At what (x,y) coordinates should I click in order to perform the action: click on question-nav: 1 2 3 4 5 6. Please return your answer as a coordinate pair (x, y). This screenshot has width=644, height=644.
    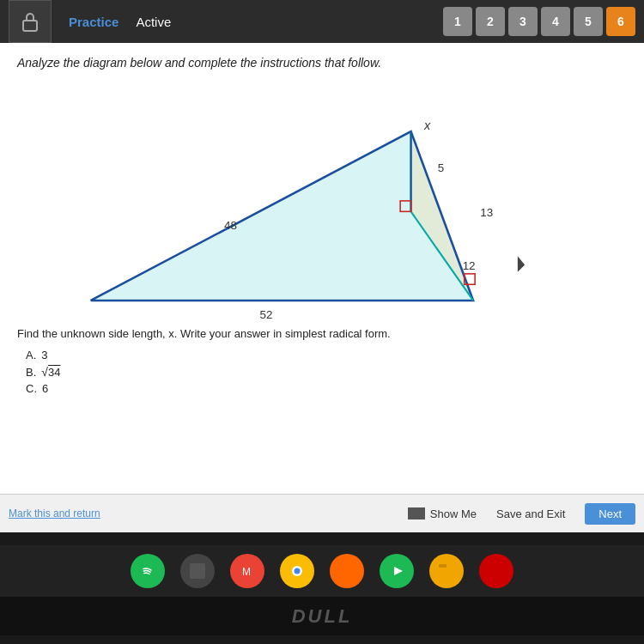
    Looking at the image, I should click on (539, 21).